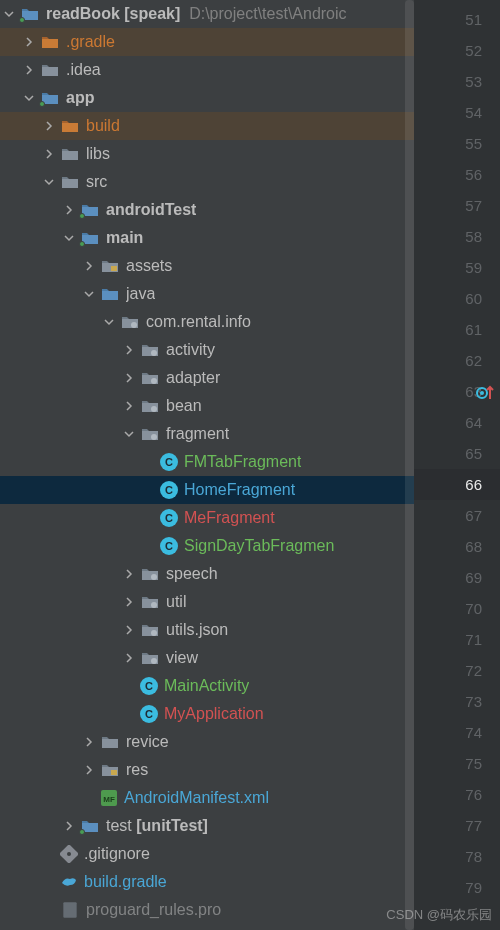  What do you see at coordinates (452, 144) in the screenshot?
I see `line-number: 55` at bounding box center [452, 144].